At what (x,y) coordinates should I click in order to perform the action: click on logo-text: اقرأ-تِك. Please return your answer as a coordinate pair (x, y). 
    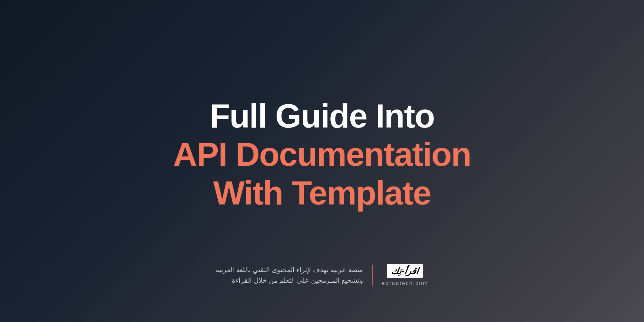
    Looking at the image, I should click on (405, 271).